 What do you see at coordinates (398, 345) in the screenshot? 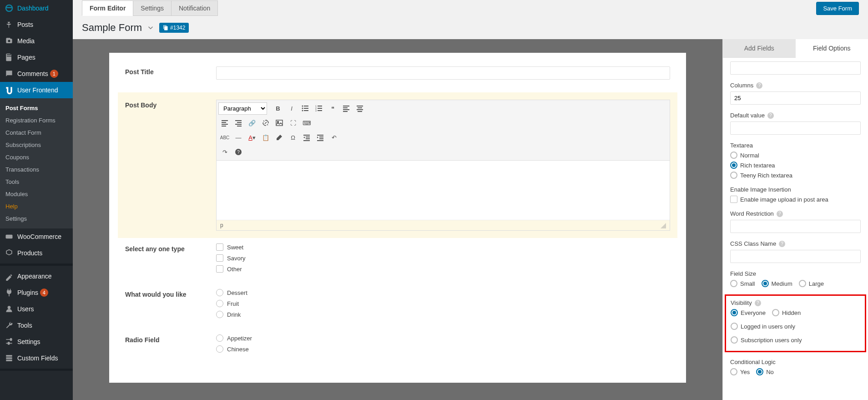
I see `form-field-radio-field: Radio FieldAppetizerChinese` at bounding box center [398, 345].